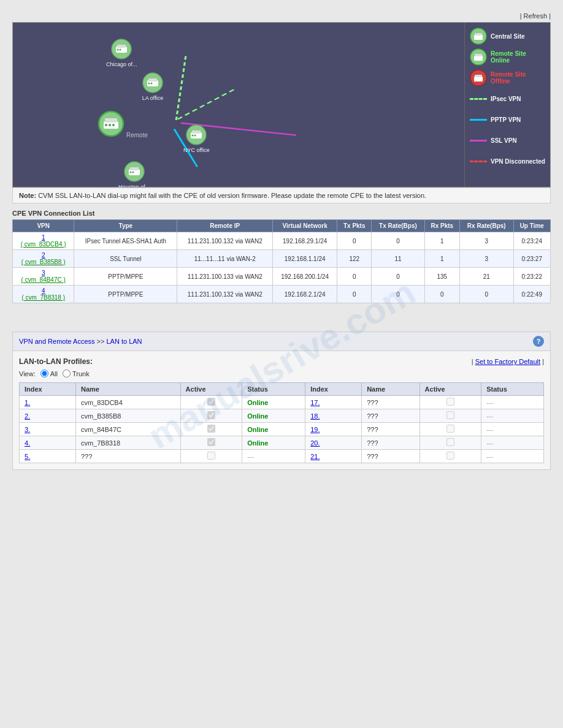 This screenshot has width=563, height=728. I want to click on lan-table: Index Name Active Status Index Name Acti…, so click(282, 423).